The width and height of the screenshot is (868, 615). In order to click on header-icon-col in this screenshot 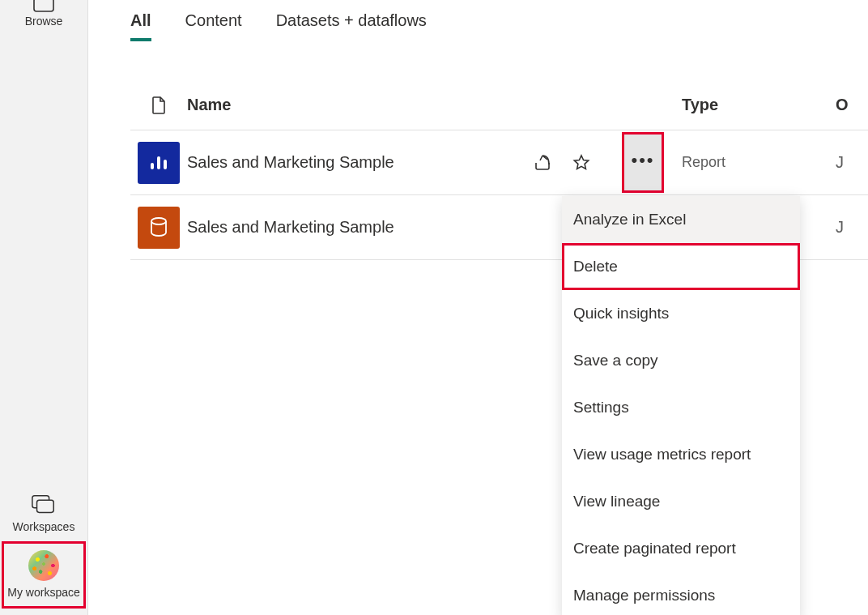, I will do `click(159, 105)`.